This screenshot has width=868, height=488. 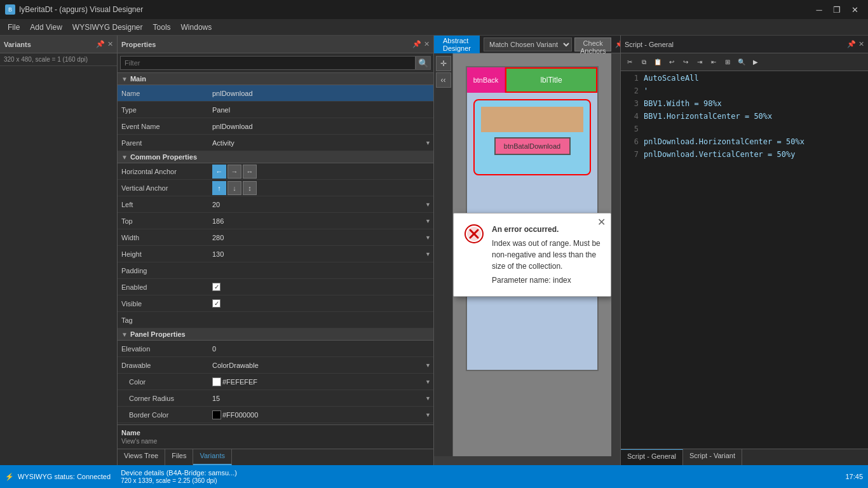 What do you see at coordinates (713, 458) in the screenshot?
I see `script-tab-variant: Script - Variant` at bounding box center [713, 458].